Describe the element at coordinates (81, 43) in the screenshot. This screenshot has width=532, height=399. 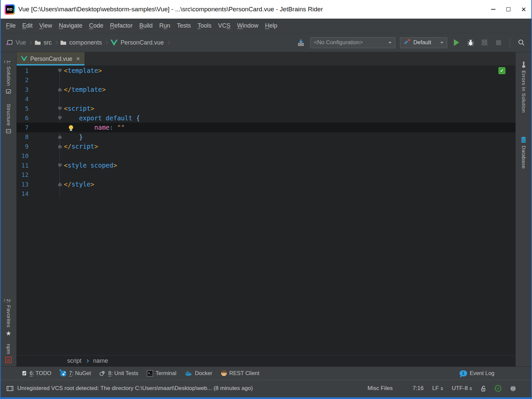
I see `breadcrumb-components: components` at that location.